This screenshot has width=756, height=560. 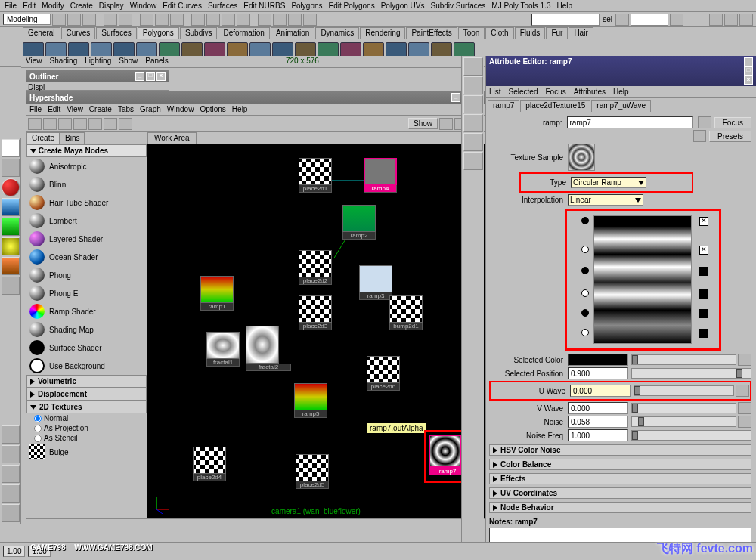 I want to click on shelf-tab-painteffects: PaintEffects, so click(x=431, y=33).